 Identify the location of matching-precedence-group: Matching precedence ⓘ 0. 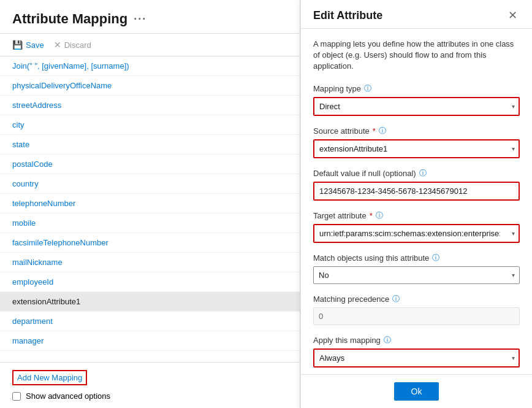
(417, 309).